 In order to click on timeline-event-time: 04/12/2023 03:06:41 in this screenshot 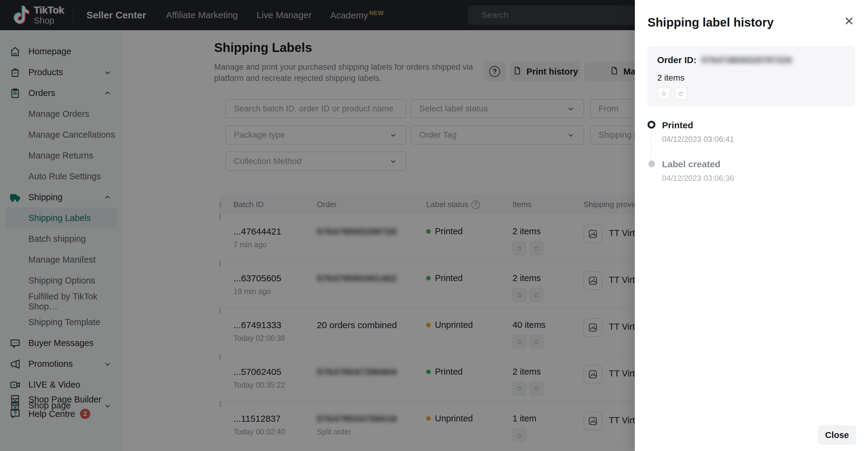, I will do `click(698, 139)`.